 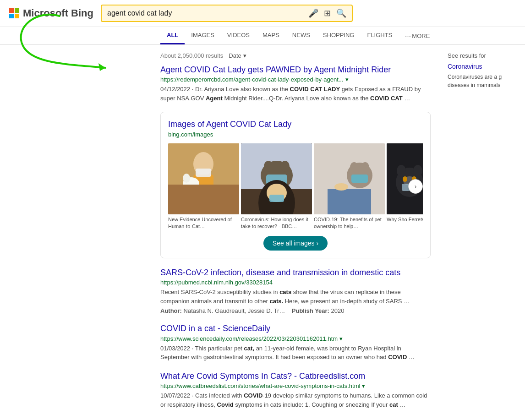 What do you see at coordinates (327, 13) in the screenshot?
I see `camera-icon: ⊞` at bounding box center [327, 13].